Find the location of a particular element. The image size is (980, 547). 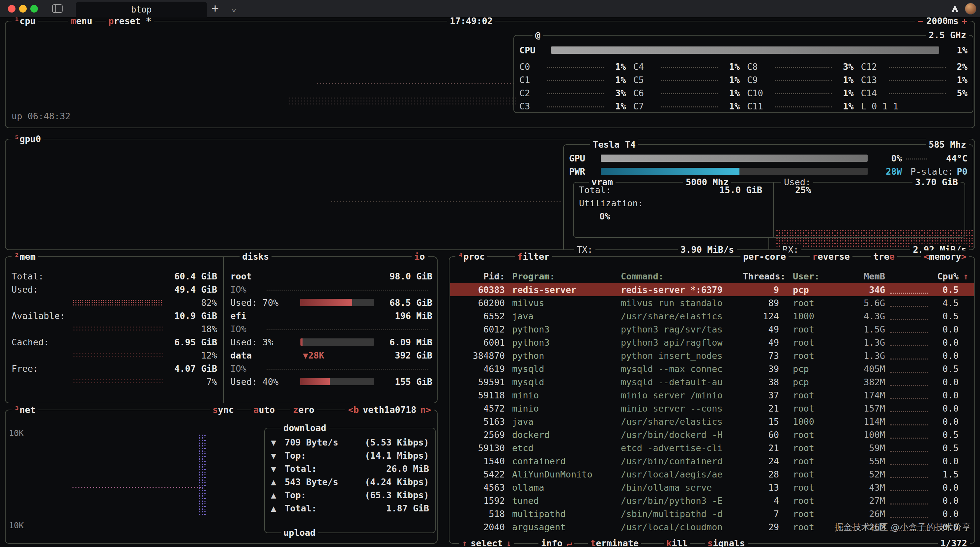

core-meter: C5 1% is located at coordinates (687, 80).